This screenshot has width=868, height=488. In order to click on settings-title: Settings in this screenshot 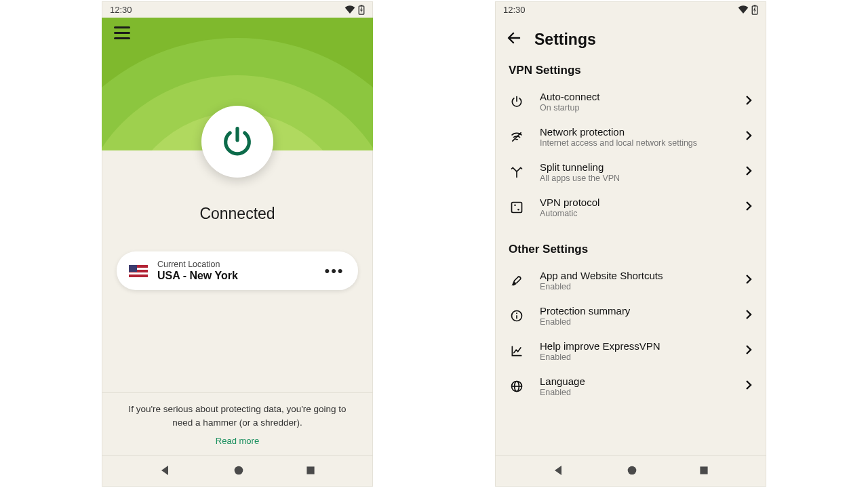, I will do `click(566, 39)`.